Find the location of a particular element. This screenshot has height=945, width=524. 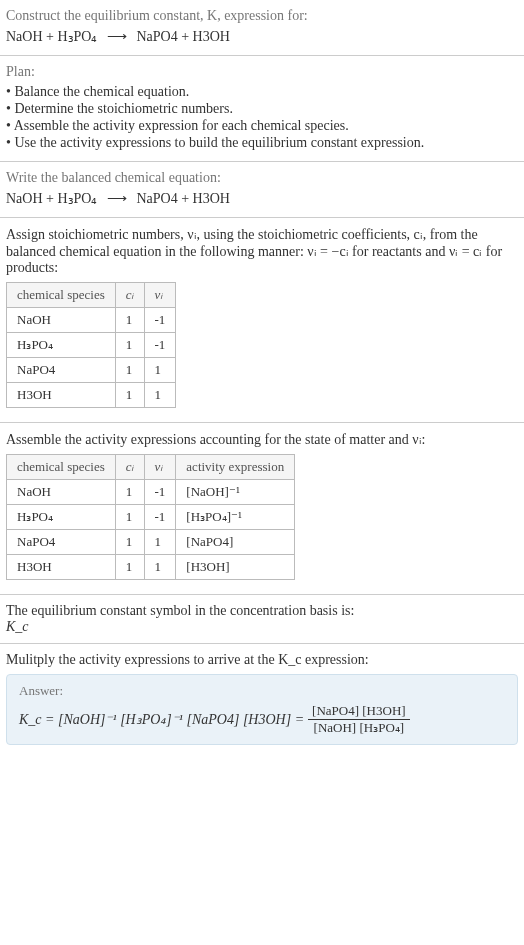

table-row: NaPO4 1 1 is located at coordinates (92, 370).